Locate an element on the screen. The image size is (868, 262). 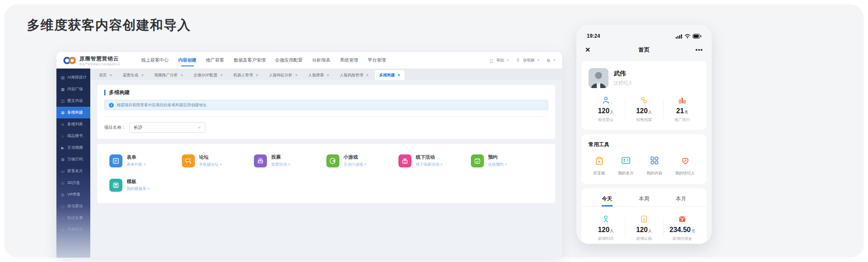
tab-video-analysis: 视频推广分析✕ is located at coordinates (168, 75).